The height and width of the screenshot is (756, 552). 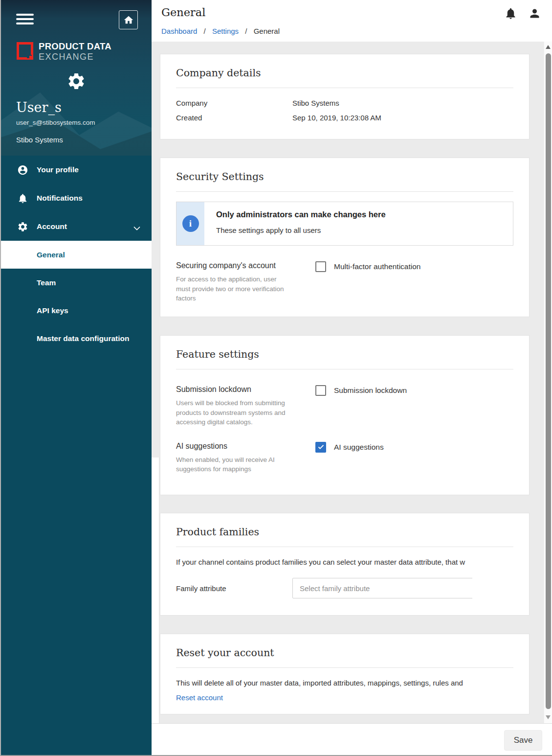 What do you see at coordinates (324, 562) in the screenshot?
I see `product-families-description: If your channel contains product familie…` at bounding box center [324, 562].